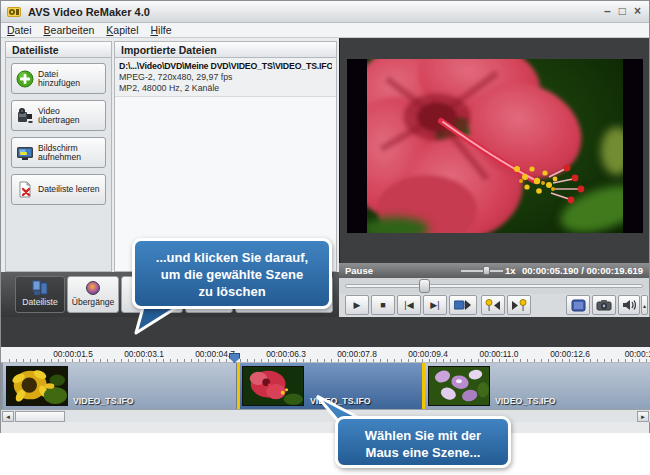 This screenshot has width=650, height=475. What do you see at coordinates (359, 270) in the screenshot?
I see `playback-status: Pause` at bounding box center [359, 270].